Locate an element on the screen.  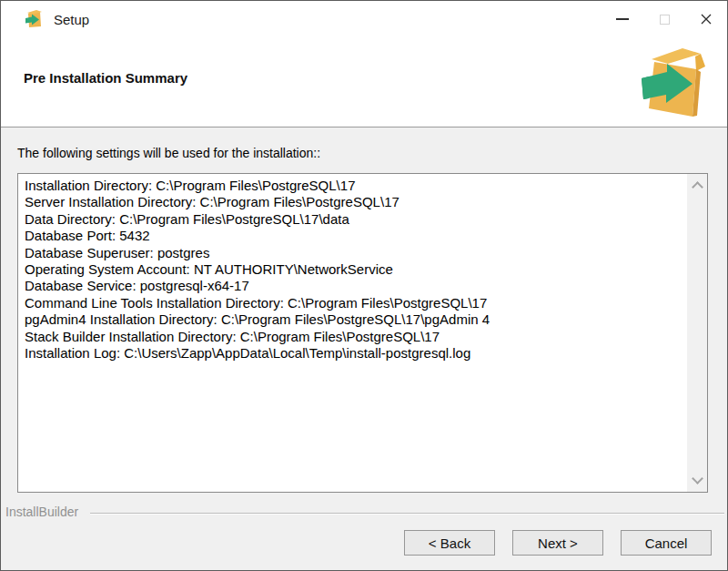
close-icon is located at coordinates (706, 19).